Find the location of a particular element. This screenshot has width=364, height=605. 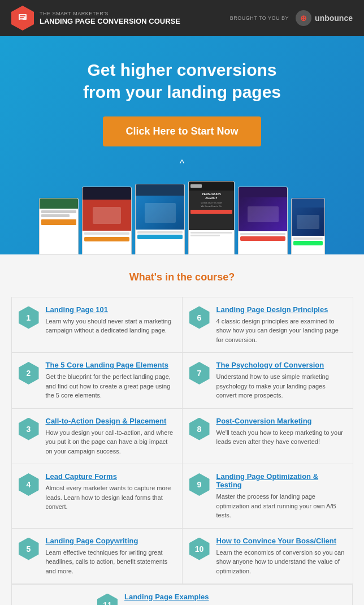

site-header: THE SMART MARKETER'S LANDING PAGE CONVER… is located at coordinates (182, 18).